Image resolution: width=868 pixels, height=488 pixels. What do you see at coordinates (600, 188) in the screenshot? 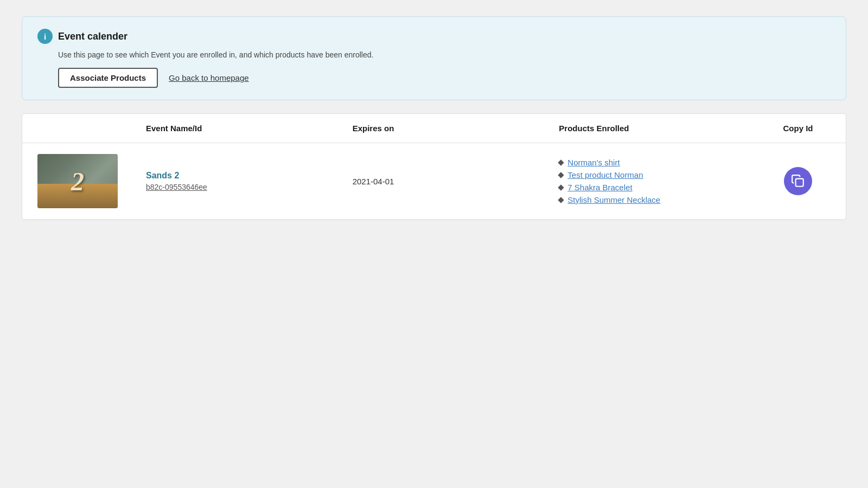
I see `product-link-shakra-bracelet: 7 Shakra Bracelet` at bounding box center [600, 188].